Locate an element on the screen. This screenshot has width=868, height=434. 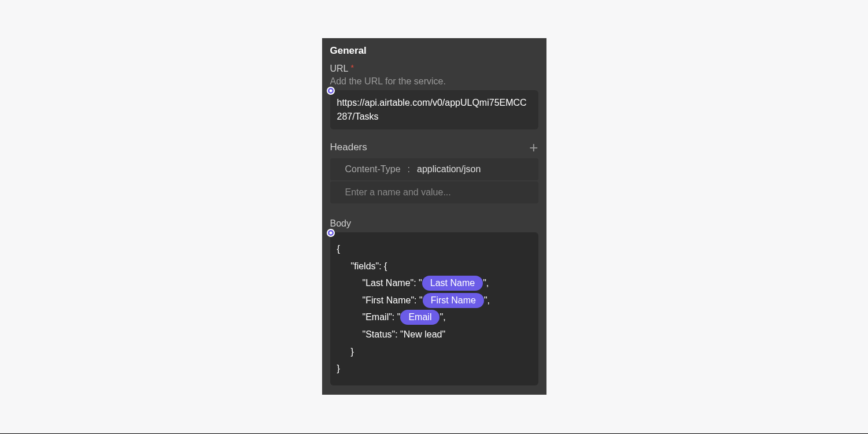
url-help-text: Add the URL for the service. is located at coordinates (434, 81).